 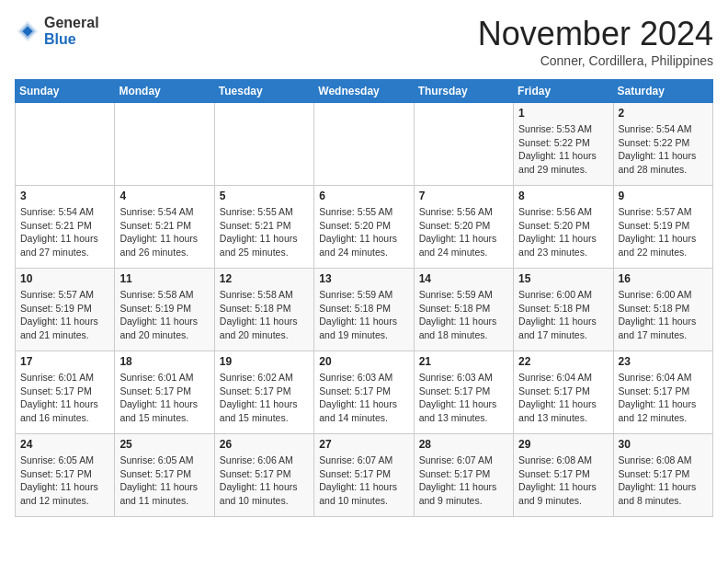 What do you see at coordinates (265, 397) in the screenshot?
I see `day-info: Sunrise: 6:02 AM Sunset: 5:17 PM Dayligh…` at bounding box center [265, 397].